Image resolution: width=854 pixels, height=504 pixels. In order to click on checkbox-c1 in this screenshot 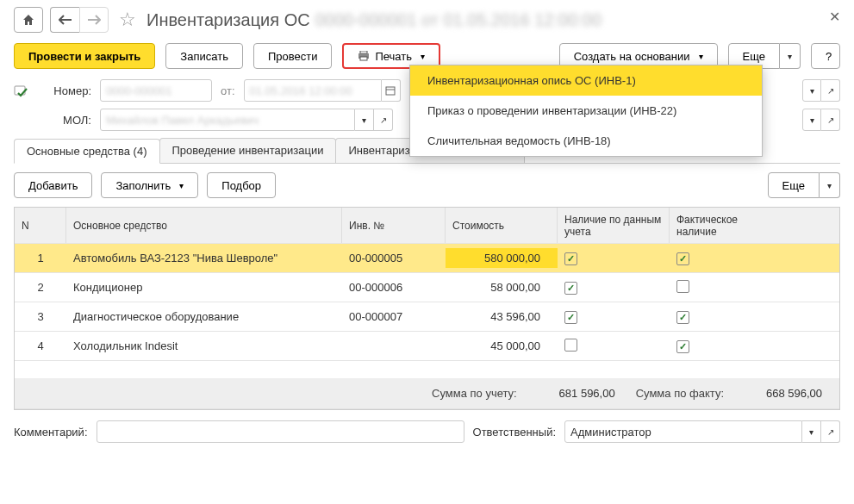, I will do `click(570, 345)`.